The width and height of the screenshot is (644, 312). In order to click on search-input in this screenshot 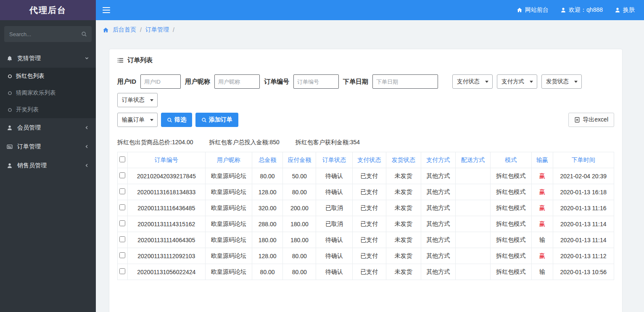, I will do `click(48, 34)`.